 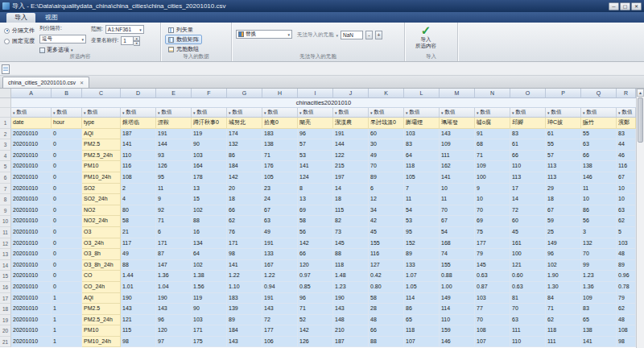 What do you see at coordinates (138, 233) in the screenshot?
I see `cell-D11: 21` at bounding box center [138, 233].